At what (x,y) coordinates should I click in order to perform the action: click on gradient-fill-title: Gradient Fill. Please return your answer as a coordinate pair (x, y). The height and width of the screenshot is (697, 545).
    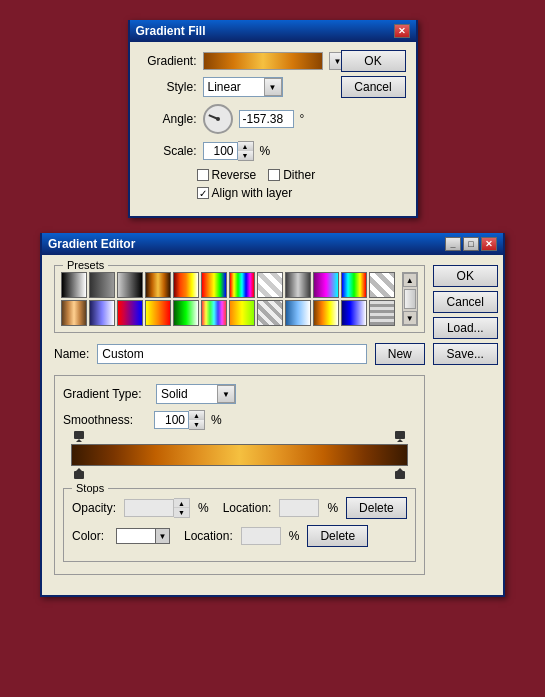
    Looking at the image, I should click on (171, 31).